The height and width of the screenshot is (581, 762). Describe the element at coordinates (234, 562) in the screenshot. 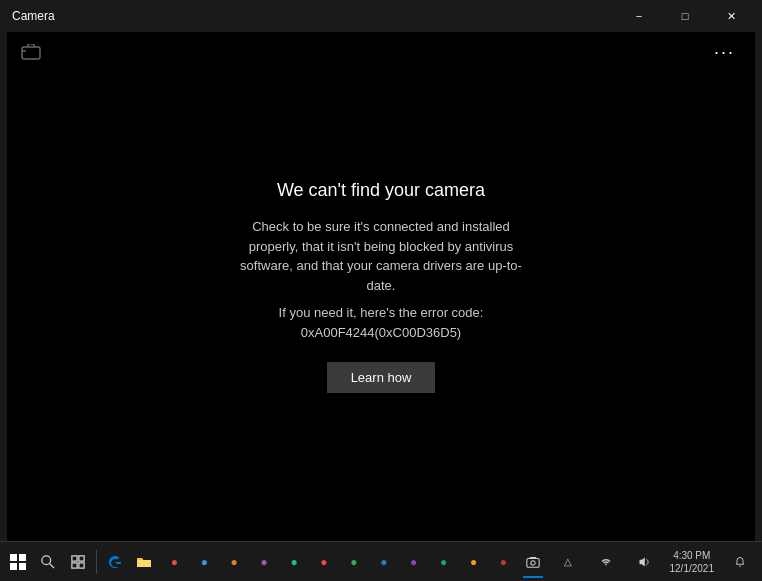

I see `taskbar-app-3: ●` at that location.